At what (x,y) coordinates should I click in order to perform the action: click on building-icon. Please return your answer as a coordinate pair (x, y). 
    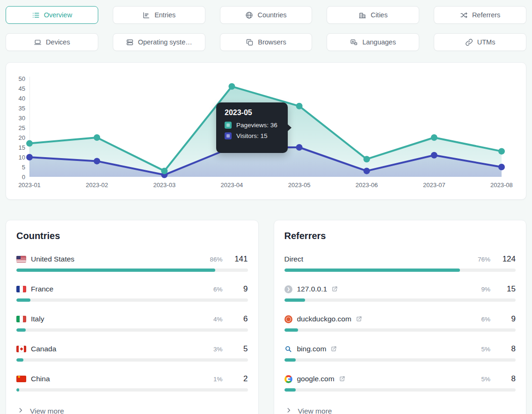
    Looking at the image, I should click on (362, 15).